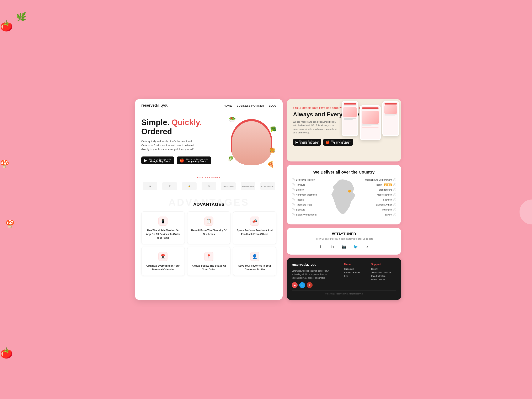 Image resolution: width=532 pixels, height=399 pixels. What do you see at coordinates (163, 221) in the screenshot?
I see `feature-icon-mobile: 📱` at bounding box center [163, 221].